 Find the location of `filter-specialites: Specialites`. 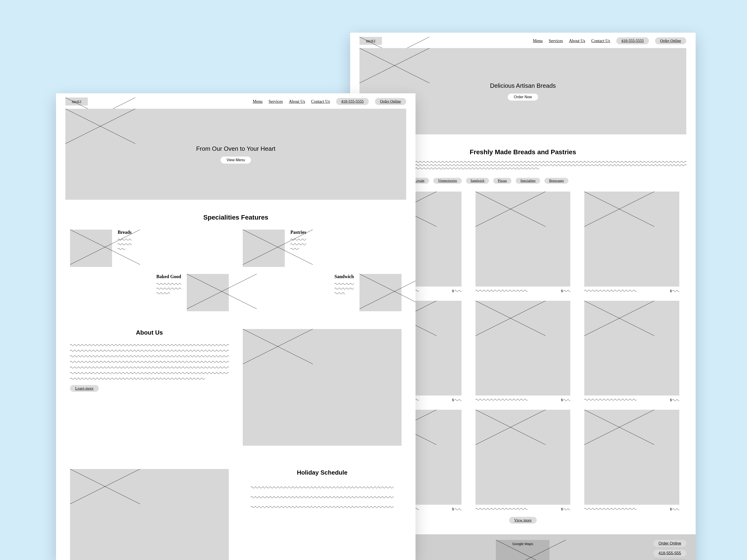

filter-specialites: Specialites is located at coordinates (528, 181).